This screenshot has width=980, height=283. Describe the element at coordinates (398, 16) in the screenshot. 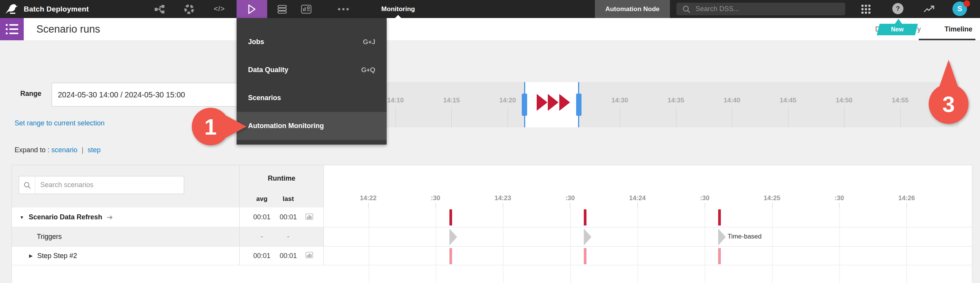

I see `section-pointer` at that location.